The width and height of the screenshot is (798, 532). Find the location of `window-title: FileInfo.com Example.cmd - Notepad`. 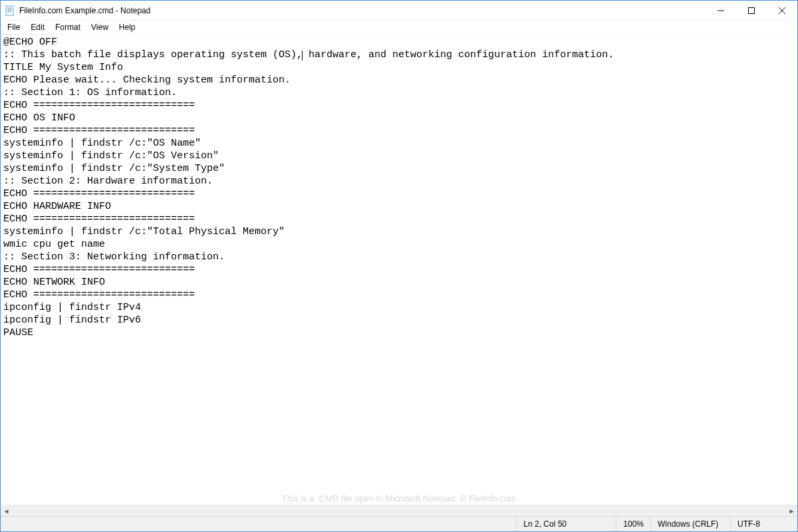

window-title: FileInfo.com Example.cmd - Notepad is located at coordinates (362, 11).